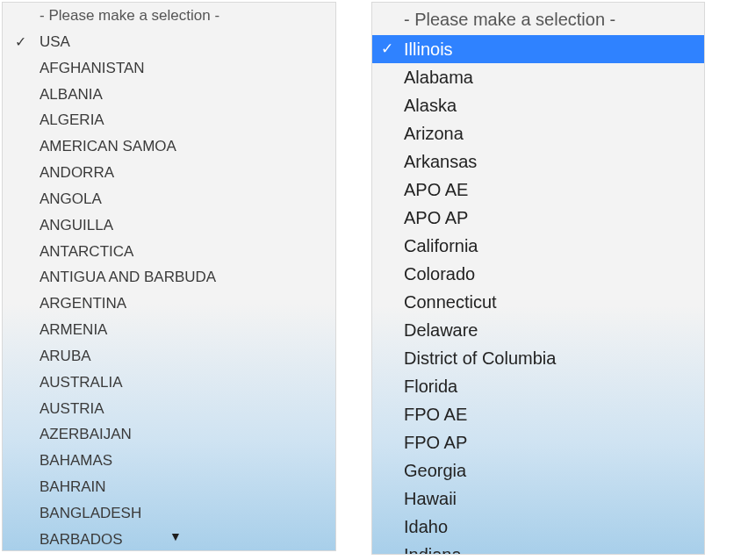 The image size is (748, 560). I want to click on menu-option-label: Delaware, so click(441, 330).